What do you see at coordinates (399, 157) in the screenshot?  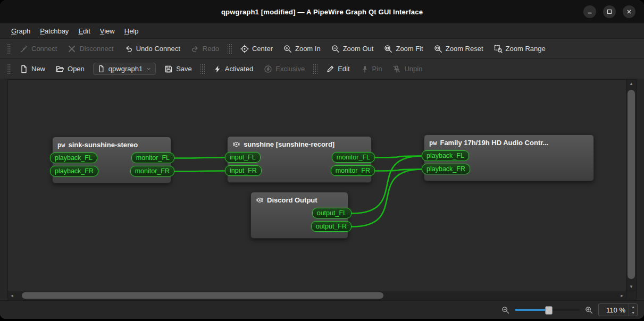 I see `connection-monitor_FL-to-playback_FL` at bounding box center [399, 157].